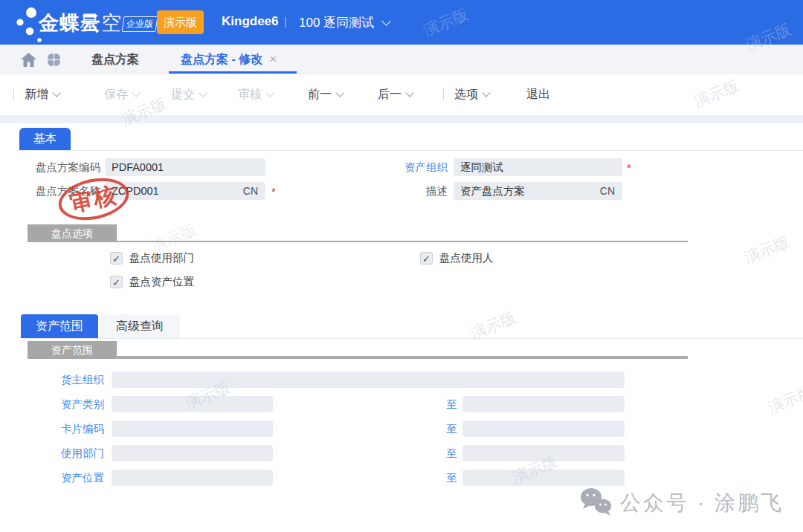 Image resolution: width=803 pixels, height=532 pixels. Describe the element at coordinates (192, 453) in the screenshot. I see `use-department-from-input` at that location.